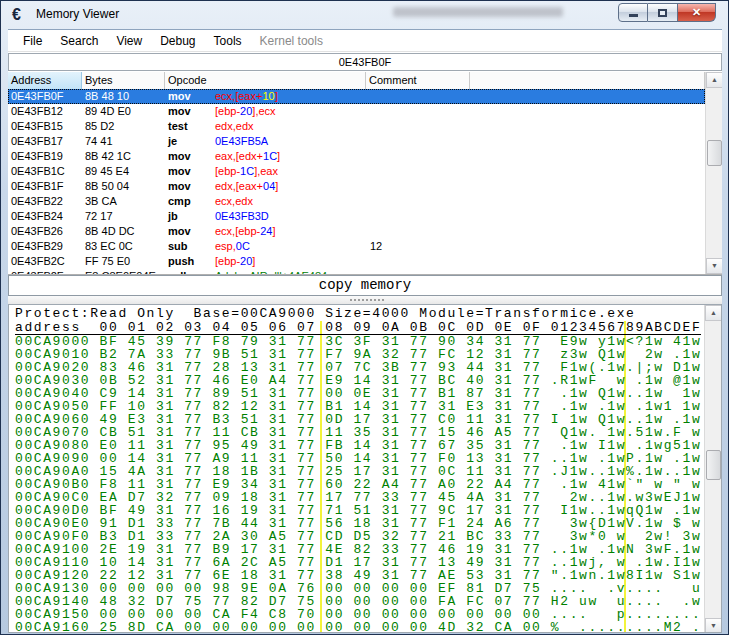 This screenshot has width=729, height=635. What do you see at coordinates (246, 186) in the screenshot?
I see `disasm-cell-op: edx,[eax+04]` at bounding box center [246, 186].